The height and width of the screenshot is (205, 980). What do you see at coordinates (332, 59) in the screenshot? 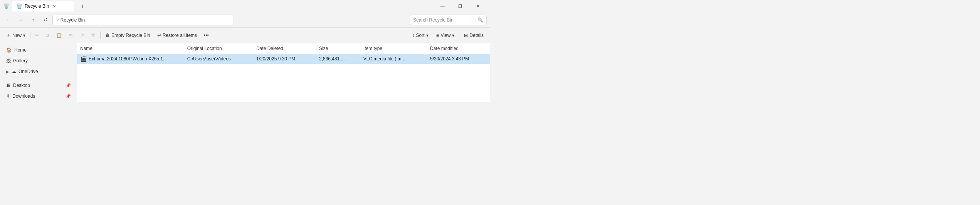
I see `file-size: 2,836,481 ...` at bounding box center [332, 59].